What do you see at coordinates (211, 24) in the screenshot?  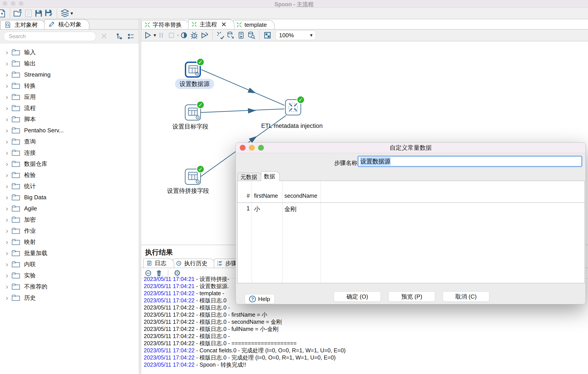 I see `tab-main-flow: 主流程 ✕` at bounding box center [211, 24].